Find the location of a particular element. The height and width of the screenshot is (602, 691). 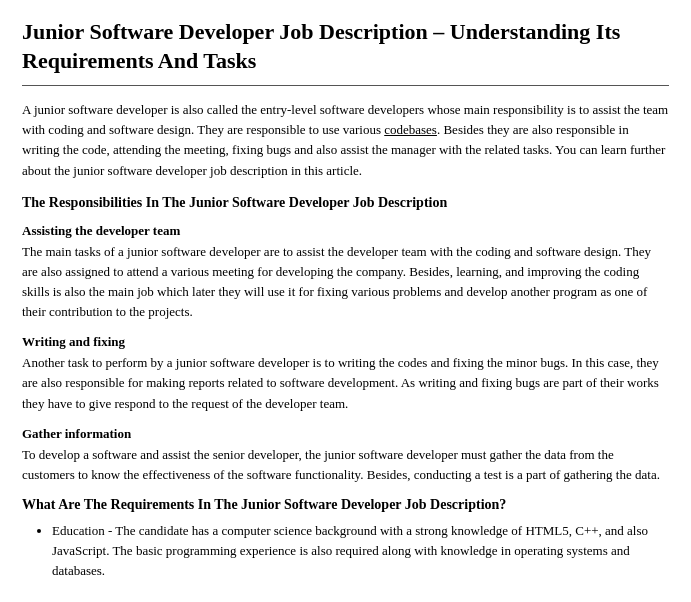

intro-paragraph: A junior software developer is also call… is located at coordinates (346, 140).